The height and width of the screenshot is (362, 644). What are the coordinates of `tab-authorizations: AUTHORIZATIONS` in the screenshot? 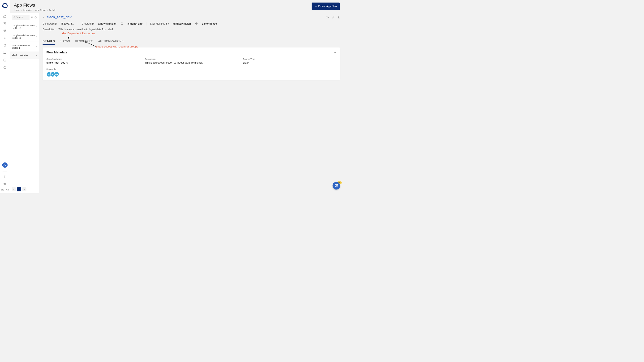 It's located at (111, 42).